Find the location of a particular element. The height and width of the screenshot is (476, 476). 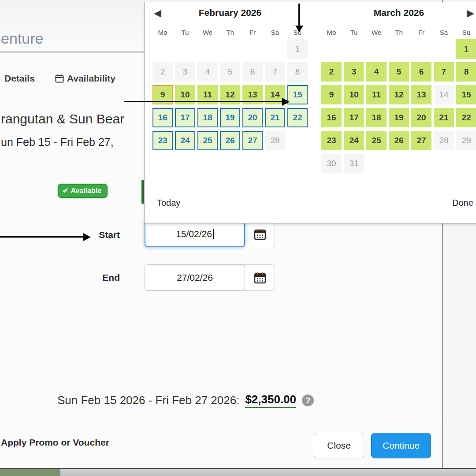

apply-promo-link: Apply Promo or Voucher is located at coordinates (55, 443).